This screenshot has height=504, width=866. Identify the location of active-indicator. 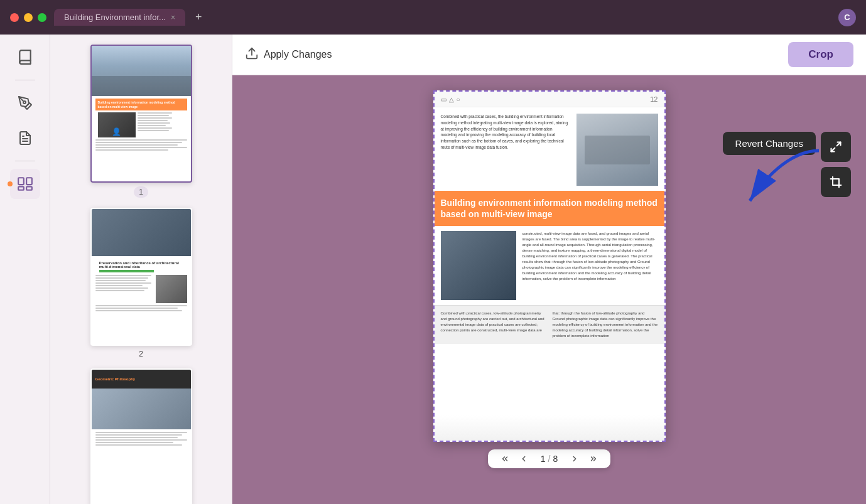
(10, 184).